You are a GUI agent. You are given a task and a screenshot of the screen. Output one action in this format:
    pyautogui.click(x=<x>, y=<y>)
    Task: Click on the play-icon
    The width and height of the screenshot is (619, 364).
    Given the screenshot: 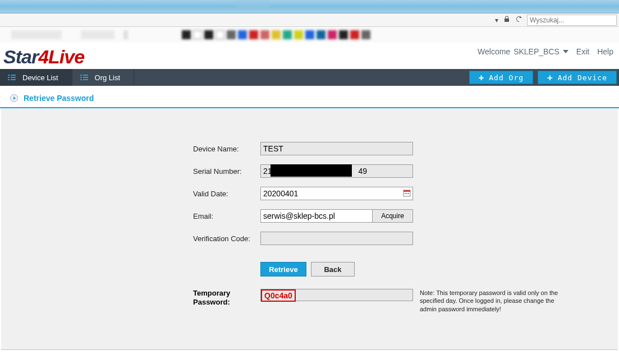 What is the action you would take?
    pyautogui.click(x=14, y=98)
    